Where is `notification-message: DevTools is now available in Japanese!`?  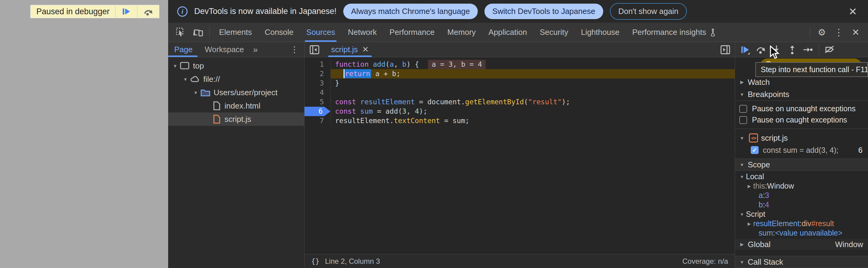
notification-message: DevTools is now available in Japanese! is located at coordinates (266, 11).